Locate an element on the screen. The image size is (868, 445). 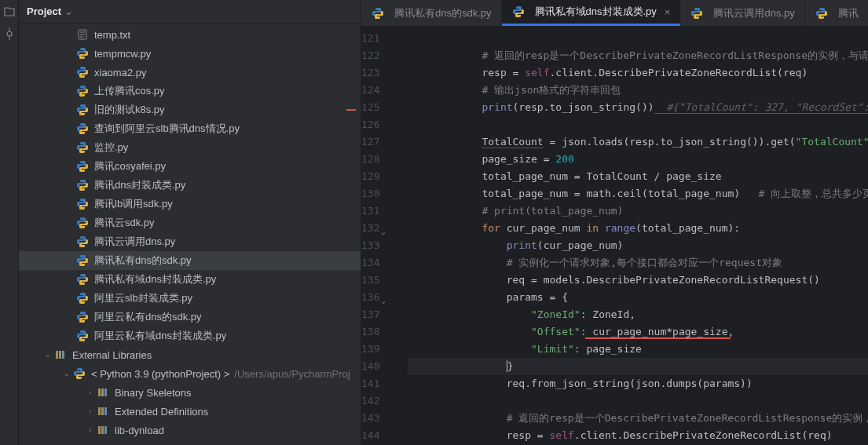
line-number: 140 is located at coordinates (371, 367).